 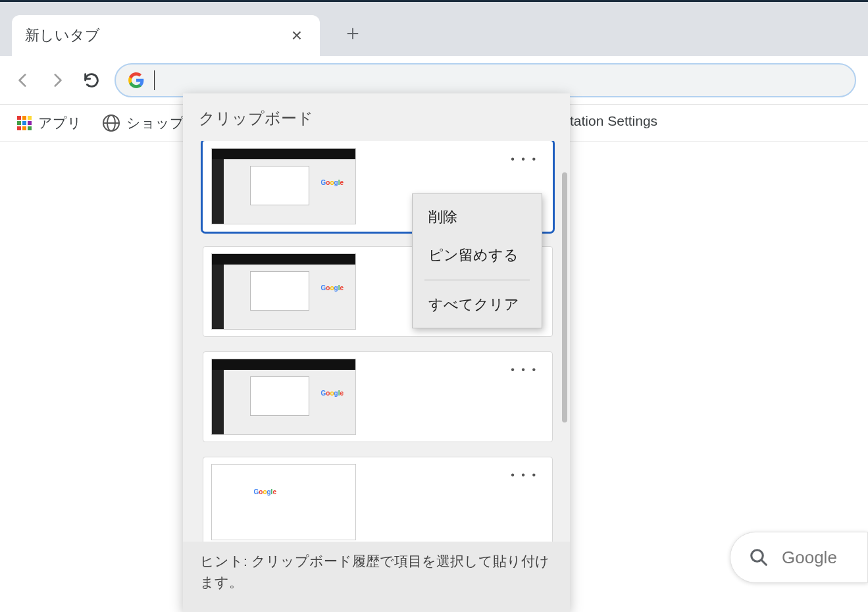 What do you see at coordinates (376, 576) in the screenshot?
I see `clipboard-hint: ヒント: クリップボード履歴で項目を選択して貼り付けます。` at bounding box center [376, 576].